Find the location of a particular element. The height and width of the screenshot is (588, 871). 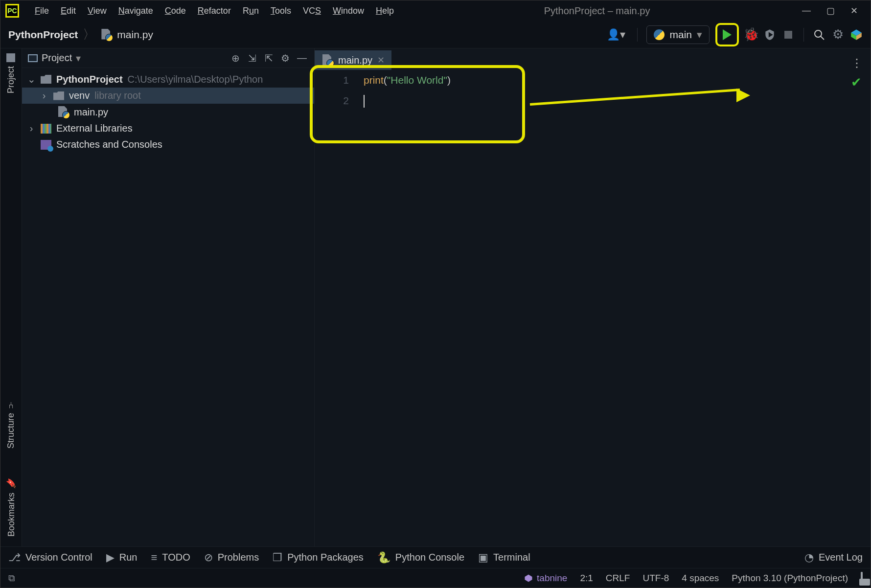

search-button is located at coordinates (819, 35).